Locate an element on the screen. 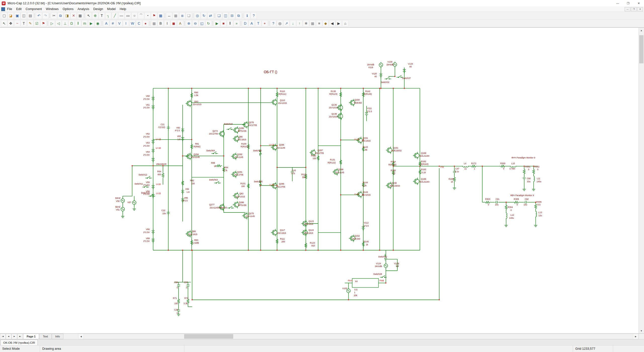  component-label: R123 is located at coordinates (312, 243).